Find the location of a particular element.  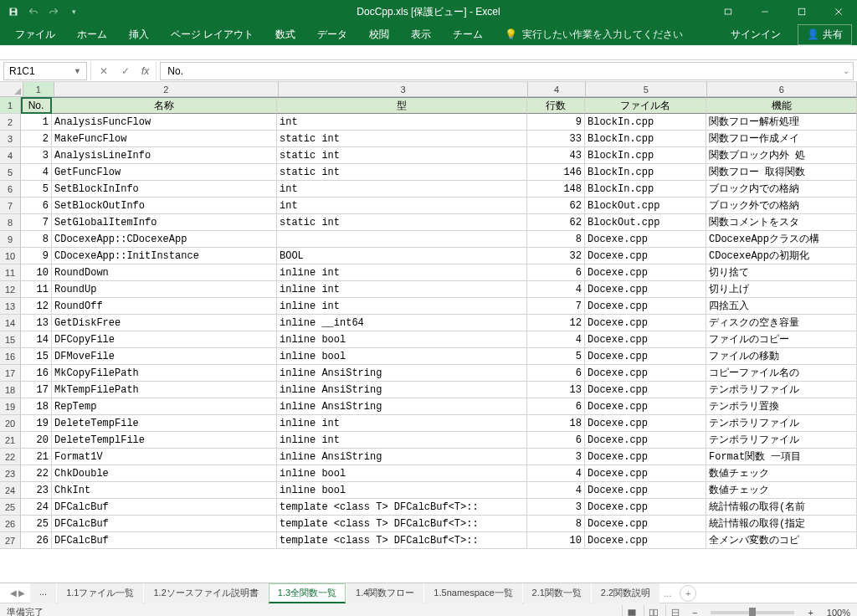

header-cell: 型 is located at coordinates (402, 105).